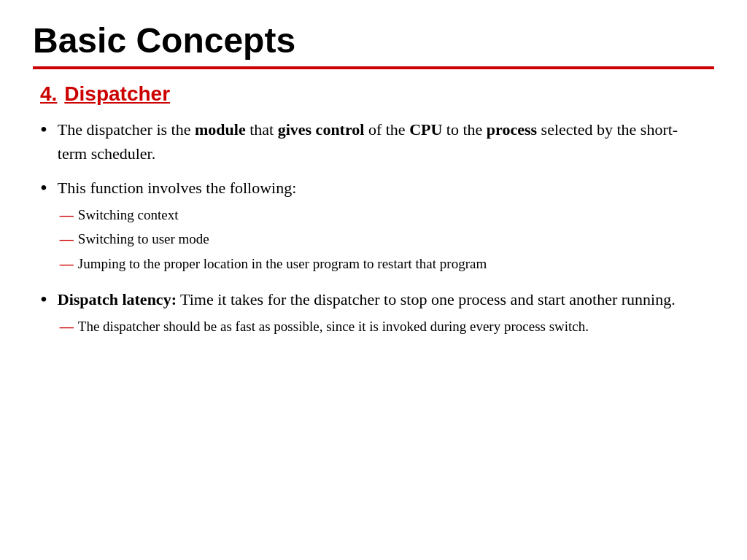  I want to click on slide-title: Basic Concepts, so click(374, 41).